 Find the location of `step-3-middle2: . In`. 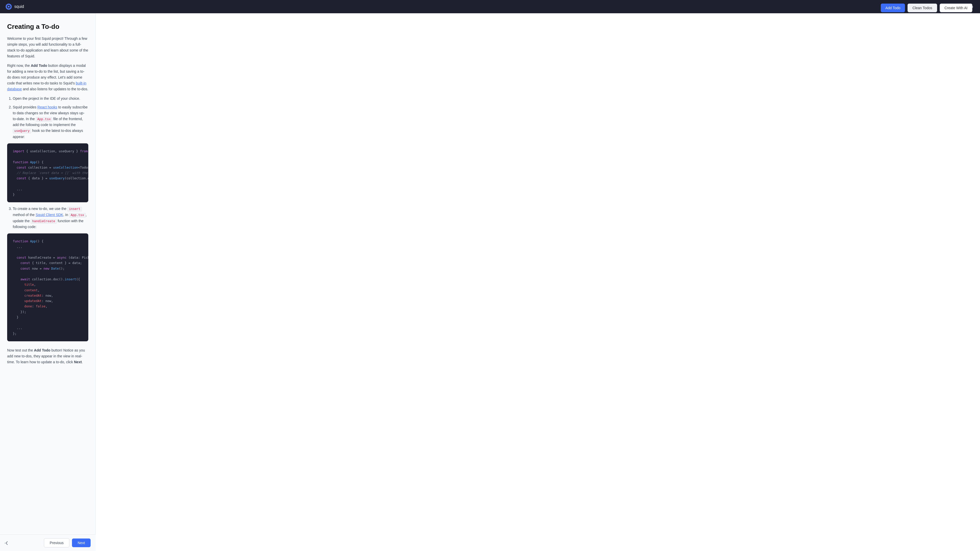

step-3-middle2: . In is located at coordinates (66, 214).